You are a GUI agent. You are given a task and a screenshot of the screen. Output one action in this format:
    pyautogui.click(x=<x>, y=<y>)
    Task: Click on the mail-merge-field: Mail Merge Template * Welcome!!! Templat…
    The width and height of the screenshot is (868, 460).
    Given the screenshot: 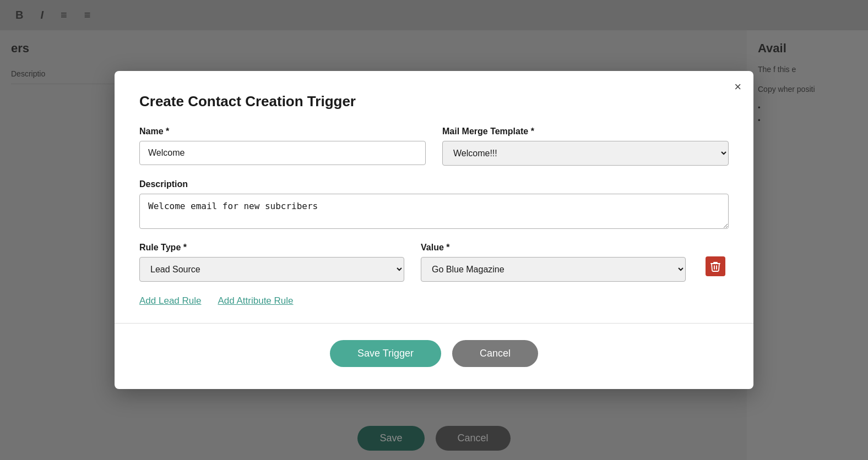 What is the action you would take?
    pyautogui.click(x=585, y=146)
    